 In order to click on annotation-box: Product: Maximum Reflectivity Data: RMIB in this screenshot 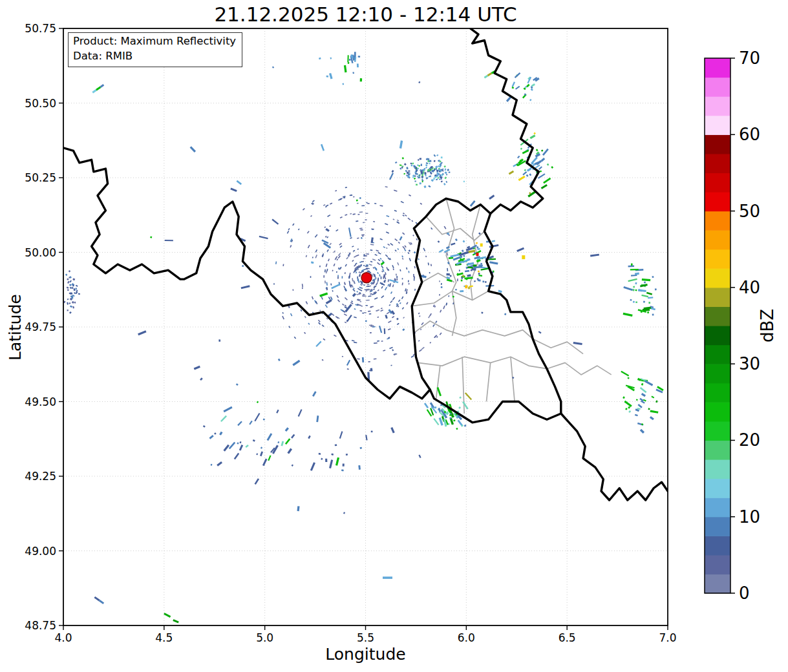, I will do `click(155, 50)`.